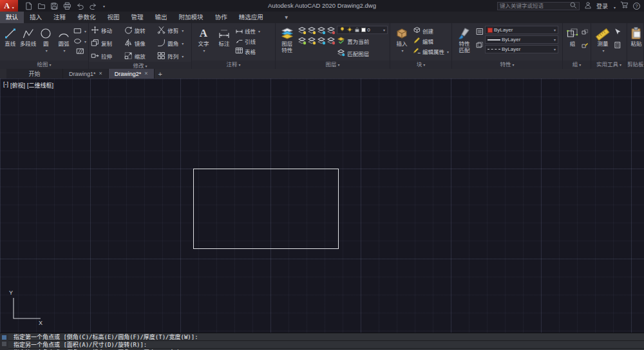 The height and width of the screenshot is (350, 644). Describe the element at coordinates (522, 40) in the screenshot. I see `lineweight-select: ByLayer` at that location.